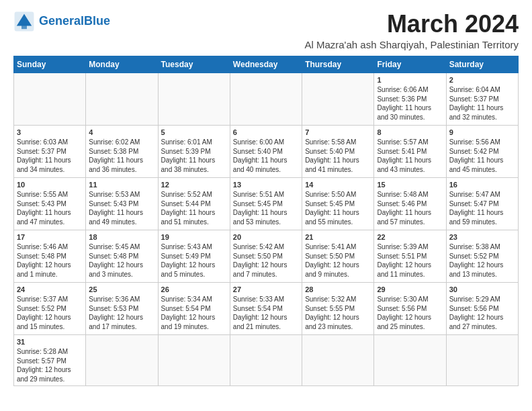  Describe the element at coordinates (122, 185) in the screenshot. I see `day-number: 11` at that location.